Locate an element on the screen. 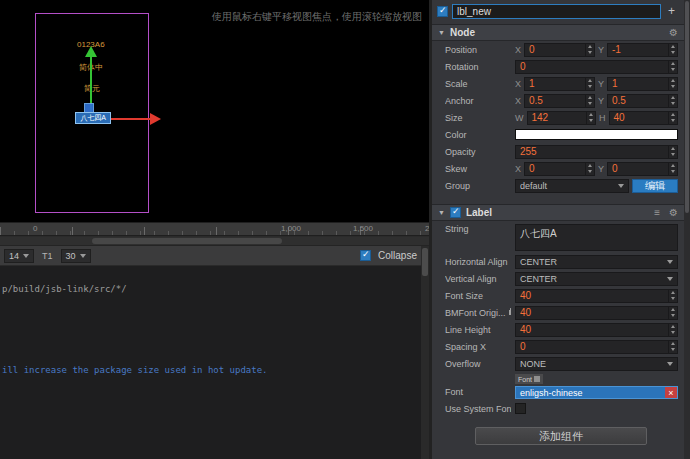 The image size is (690, 459). add-component-button: 添加组件 is located at coordinates (561, 436).